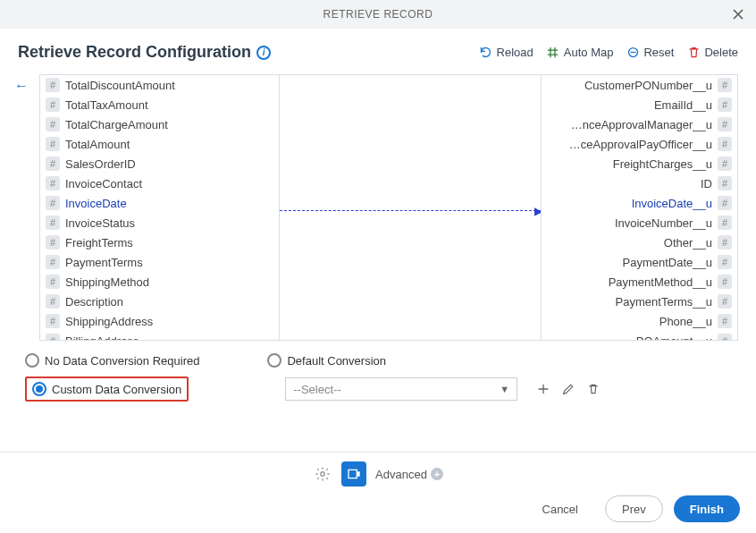 This screenshot has width=756, height=533. I want to click on arrow-right-icon: ▶, so click(538, 211).